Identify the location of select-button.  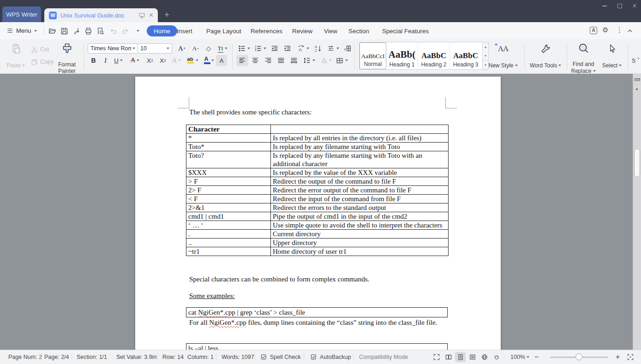
(612, 48).